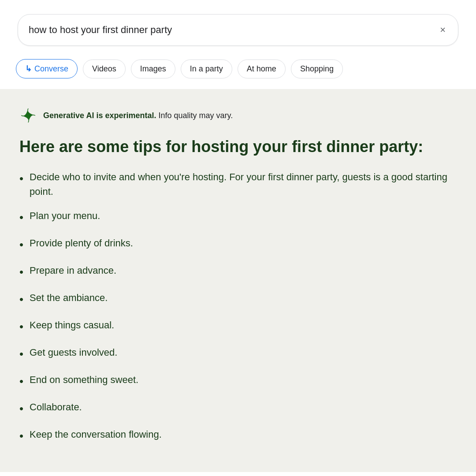  What do you see at coordinates (28, 69) in the screenshot?
I see `converse-arrow-icon: ↳` at bounding box center [28, 69].